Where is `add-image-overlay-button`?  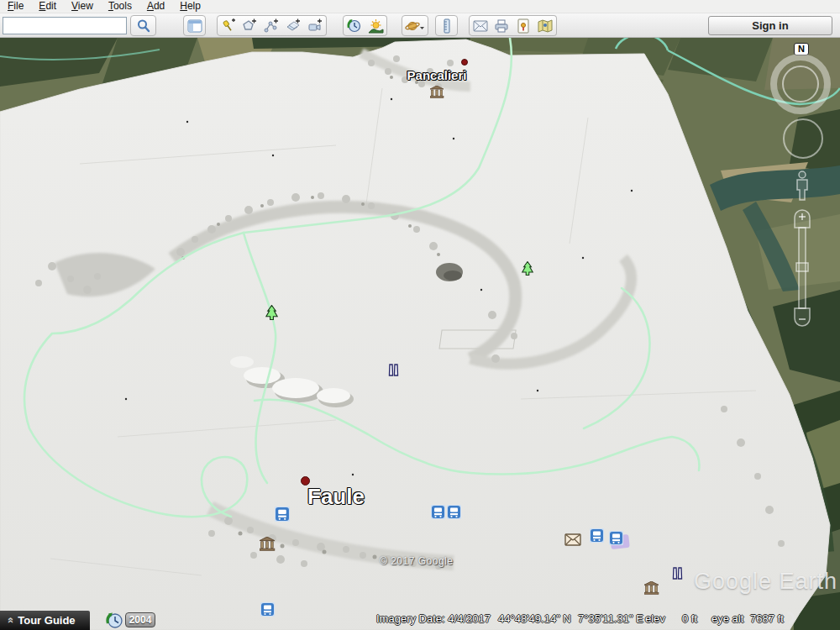 add-image-overlay-button is located at coordinates (294, 25).